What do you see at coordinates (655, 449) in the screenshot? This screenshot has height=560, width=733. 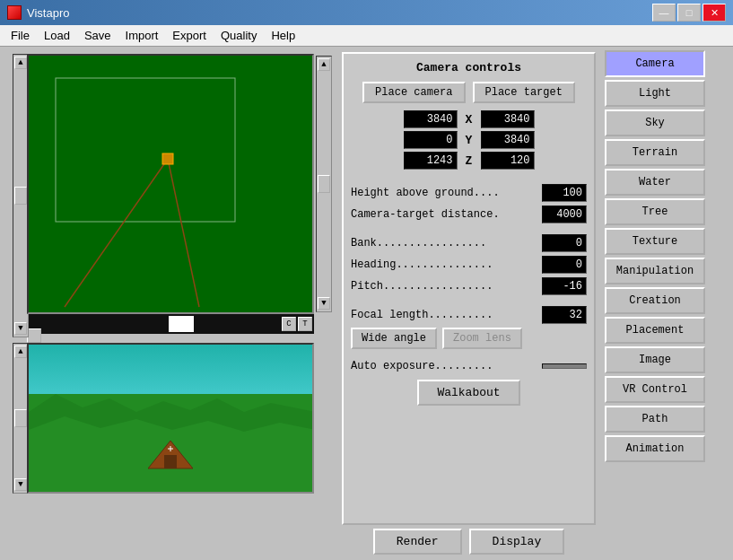 I see `nav-animation-button: Animation` at bounding box center [655, 449].